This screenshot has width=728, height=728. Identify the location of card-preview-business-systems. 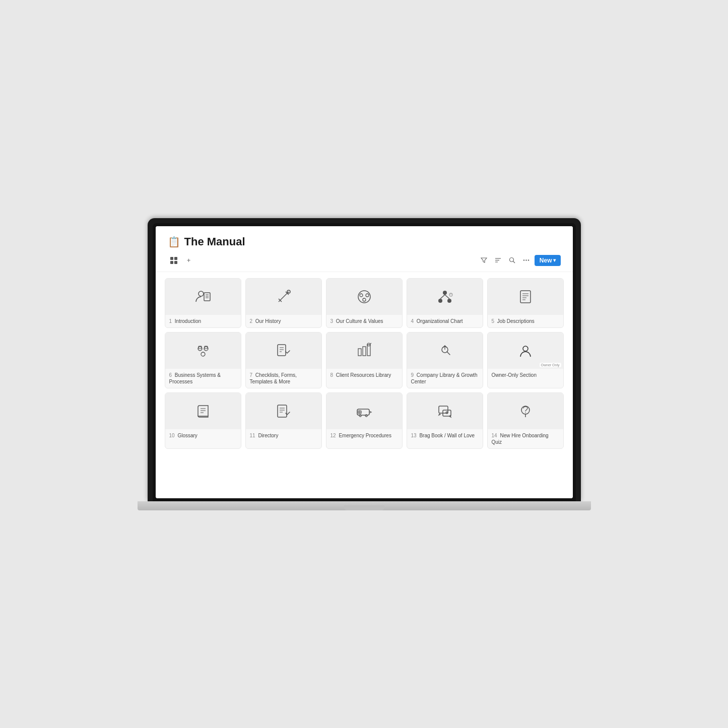
(203, 351).